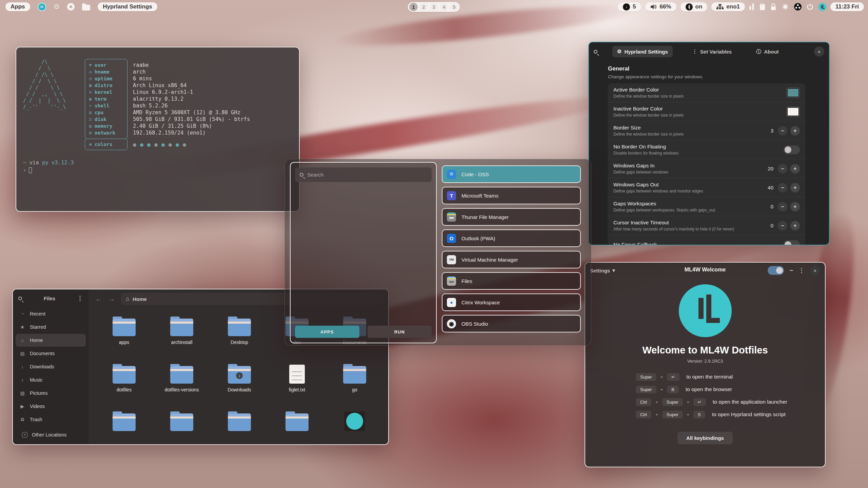 This screenshot has width=868, height=488. I want to click on clock: 11:23 Fri, so click(847, 7).